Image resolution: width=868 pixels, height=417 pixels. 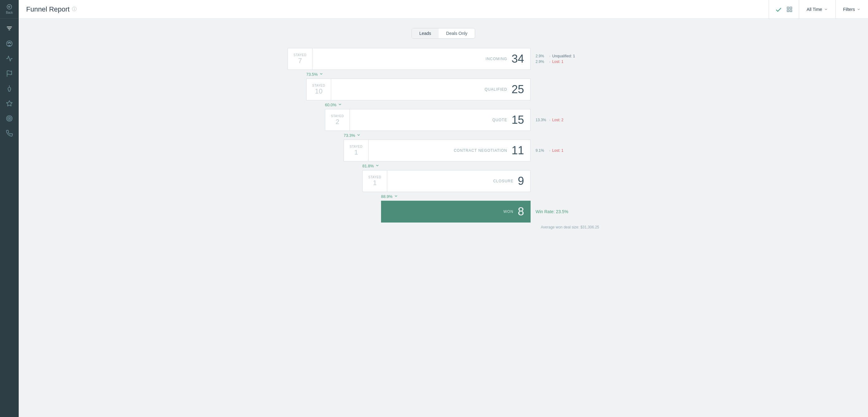 I want to click on list-view-toggle, so click(x=778, y=9).